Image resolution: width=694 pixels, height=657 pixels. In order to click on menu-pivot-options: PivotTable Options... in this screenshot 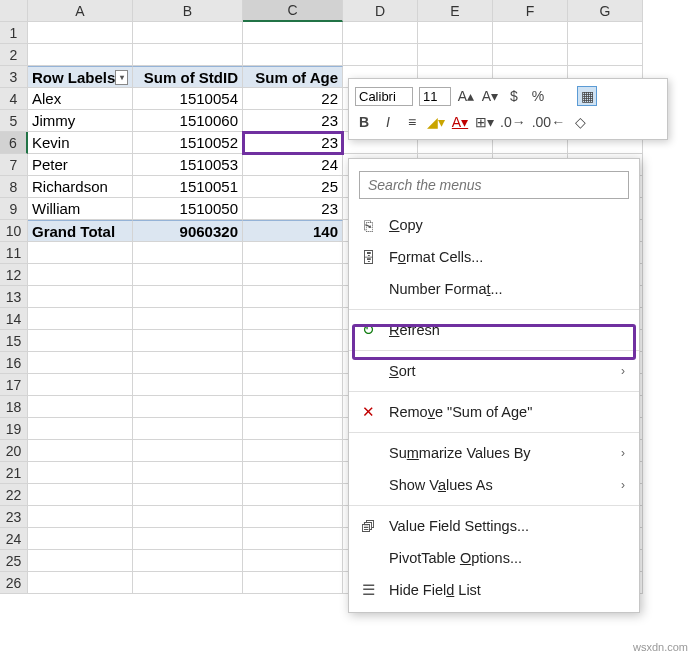, I will do `click(494, 558)`.